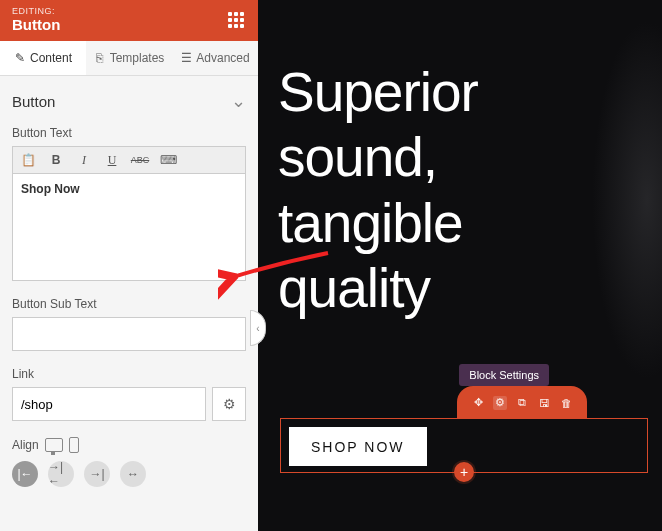 Image resolution: width=662 pixels, height=531 pixels. What do you see at coordinates (378, 191) in the screenshot?
I see `hero-heading: Superior sound, tangible quality` at bounding box center [378, 191].